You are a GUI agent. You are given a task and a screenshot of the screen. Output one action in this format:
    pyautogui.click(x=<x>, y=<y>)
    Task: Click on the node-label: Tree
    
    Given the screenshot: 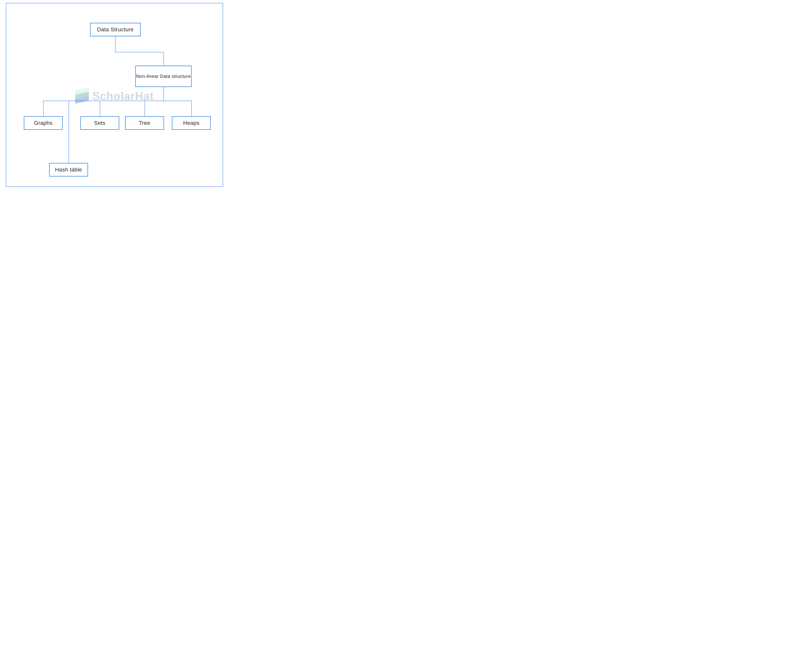 What is the action you would take?
    pyautogui.click(x=145, y=123)
    